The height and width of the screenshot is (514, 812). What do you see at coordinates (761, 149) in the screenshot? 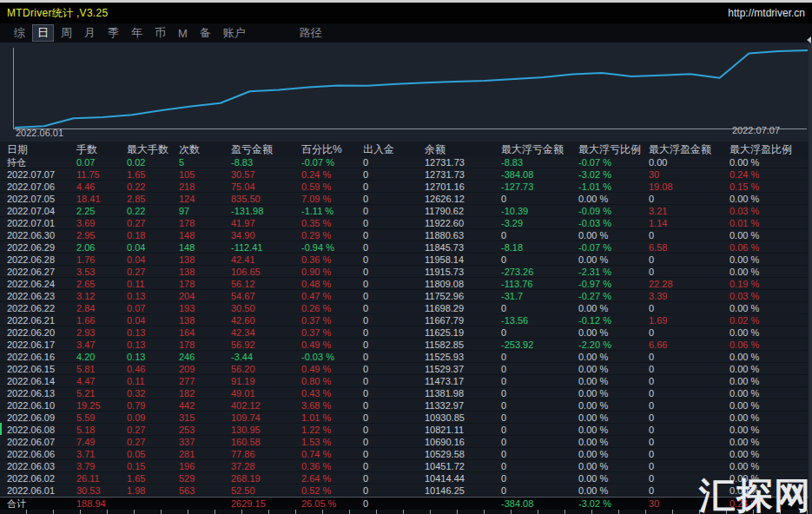
I see `col-header-max-float-profit-pct: 最大浮盈比例` at bounding box center [761, 149].